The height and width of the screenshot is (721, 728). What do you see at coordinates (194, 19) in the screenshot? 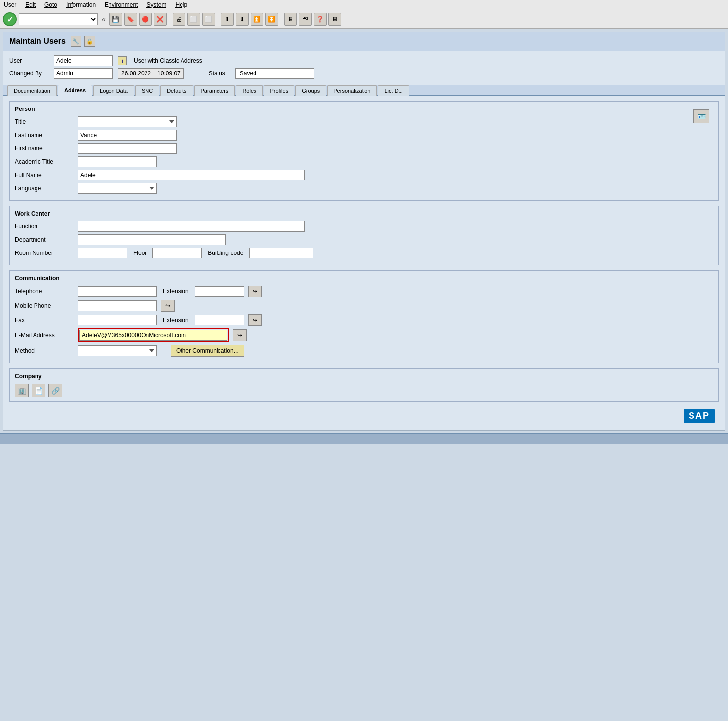
I see `find-btn: ⬜` at bounding box center [194, 19].